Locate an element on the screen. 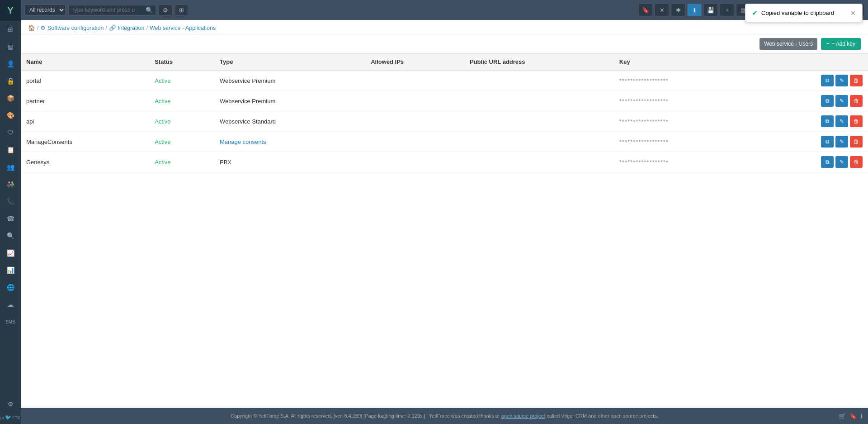 The height and width of the screenshot is (424, 868). sidebar-bottom: ⚙ in 🐦 f ⌥ is located at coordinates (11, 410).